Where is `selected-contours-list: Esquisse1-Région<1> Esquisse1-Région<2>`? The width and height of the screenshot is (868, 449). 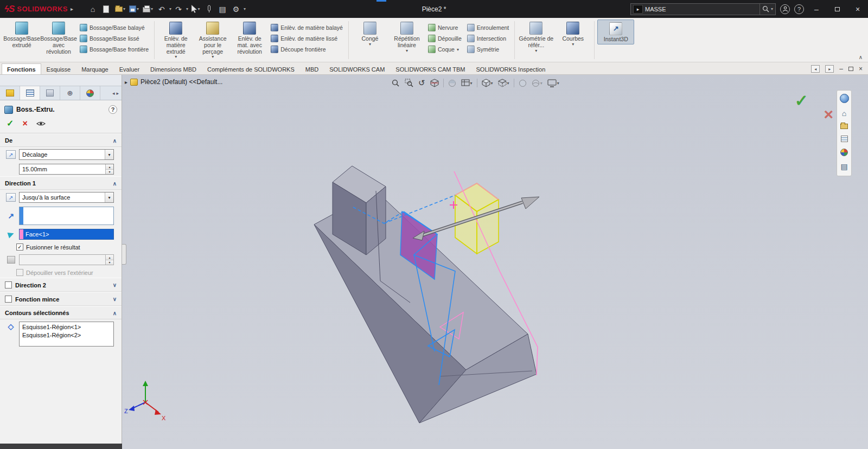
selected-contours-list: Esquisse1-Région<1> Esquisse1-Région<2> is located at coordinates (66, 334).